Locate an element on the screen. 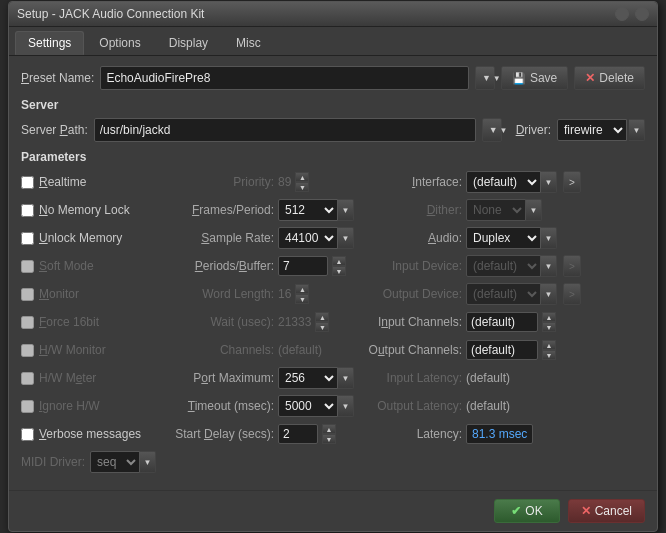 Image resolution: width=666 pixels, height=533 pixels. tab-misc: Misc is located at coordinates (248, 43).